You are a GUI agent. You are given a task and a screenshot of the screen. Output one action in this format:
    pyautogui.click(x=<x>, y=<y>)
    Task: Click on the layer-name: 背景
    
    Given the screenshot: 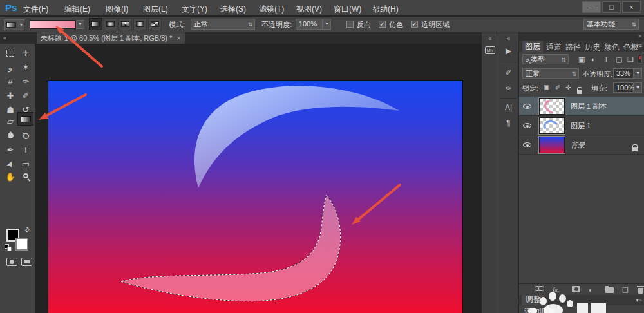 What is the action you would take?
    pyautogui.click(x=578, y=146)
    